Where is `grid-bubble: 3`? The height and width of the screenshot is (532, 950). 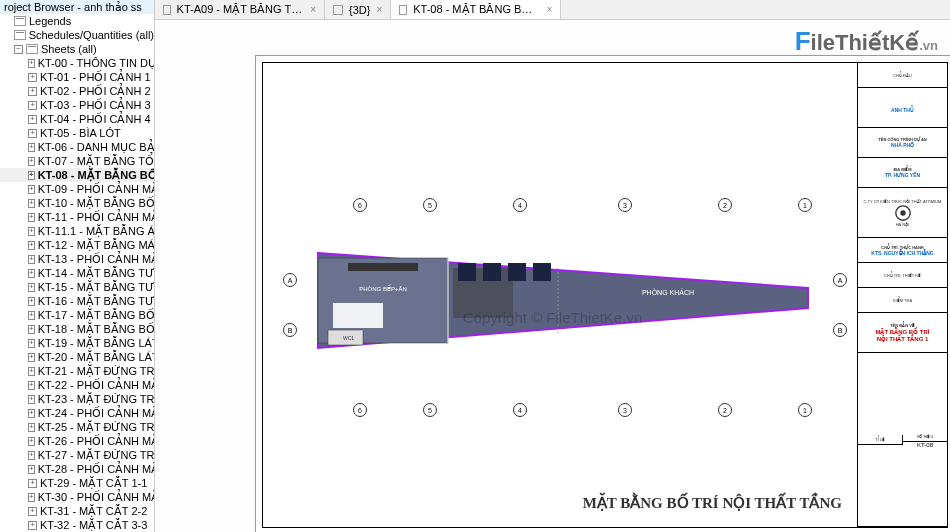 grid-bubble: 3 is located at coordinates (625, 205).